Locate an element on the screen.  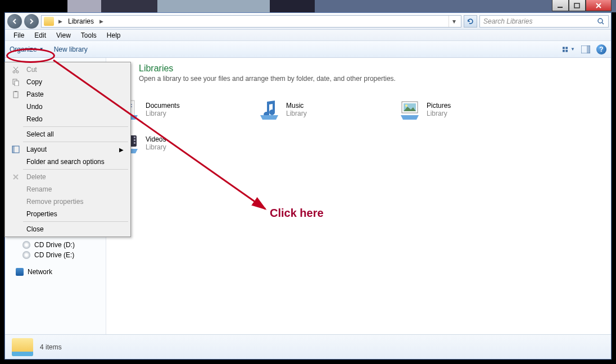
folder-icon is located at coordinates (49, 21).